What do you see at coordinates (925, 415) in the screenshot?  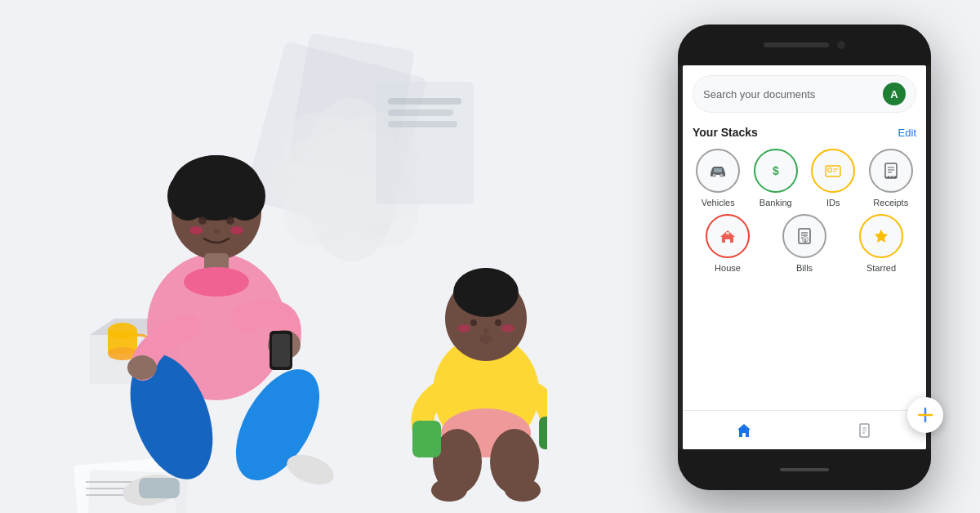 I see `fab-plus-icon` at bounding box center [925, 415].